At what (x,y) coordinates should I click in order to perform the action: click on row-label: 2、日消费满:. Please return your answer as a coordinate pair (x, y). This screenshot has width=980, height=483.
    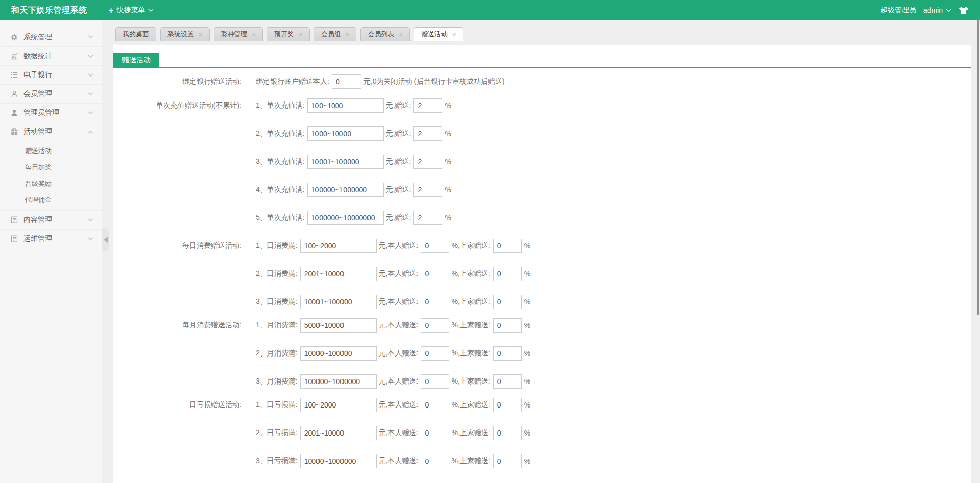
    Looking at the image, I should click on (277, 274).